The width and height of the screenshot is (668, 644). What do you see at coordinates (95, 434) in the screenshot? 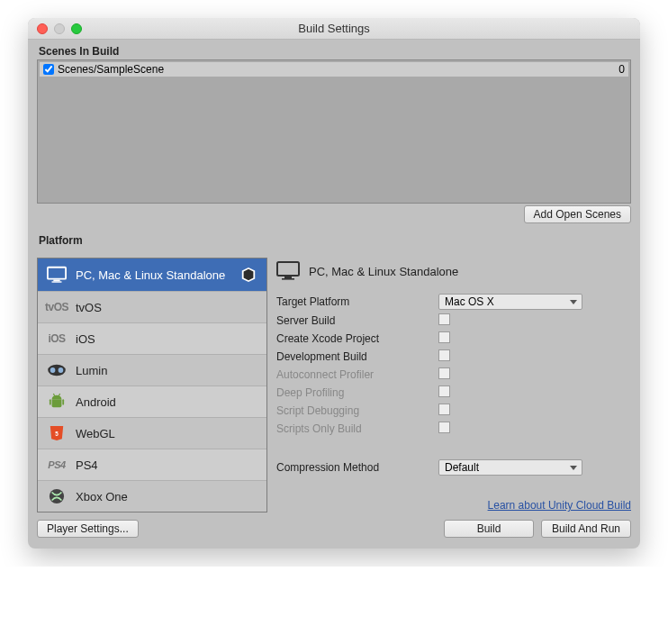
I see `platform-label: WebGL` at bounding box center [95, 434].